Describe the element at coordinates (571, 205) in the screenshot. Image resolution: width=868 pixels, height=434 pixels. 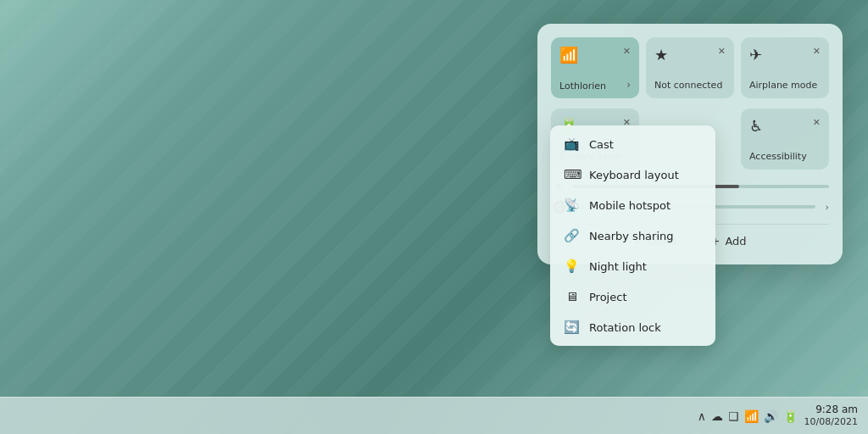
I see `mobile-hotspot-icon: 📡` at that location.